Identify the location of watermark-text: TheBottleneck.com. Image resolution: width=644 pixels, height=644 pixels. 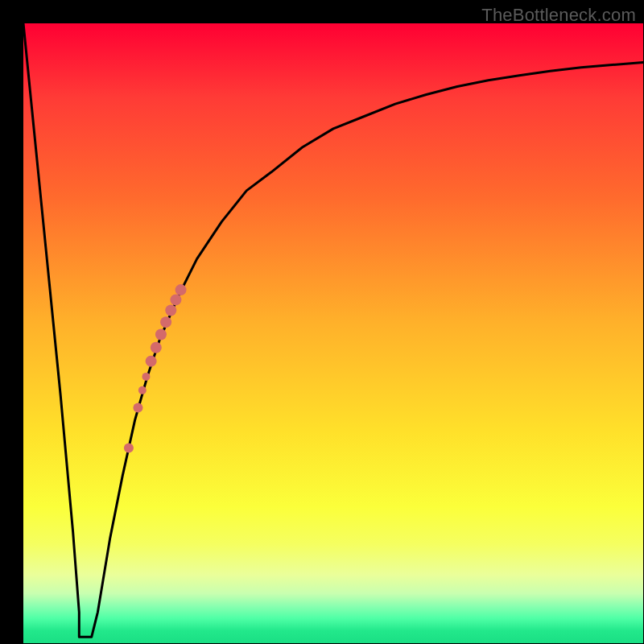
(559, 15).